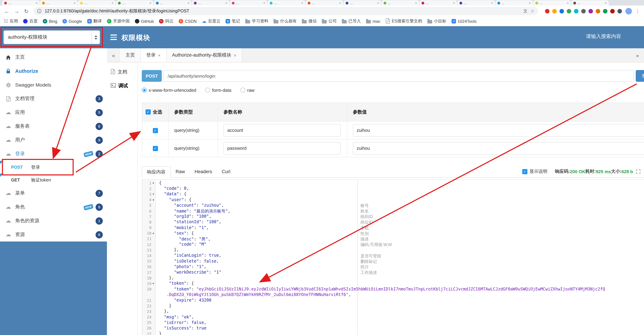  I want to click on response-tab: 响应内容, so click(156, 172).